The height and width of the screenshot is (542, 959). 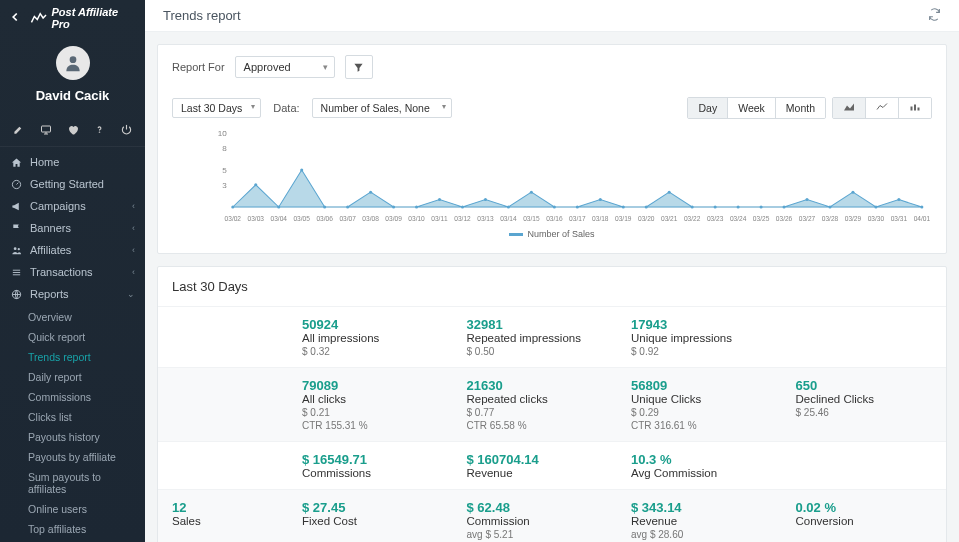 I want to click on nav-label: Home, so click(x=44, y=162).